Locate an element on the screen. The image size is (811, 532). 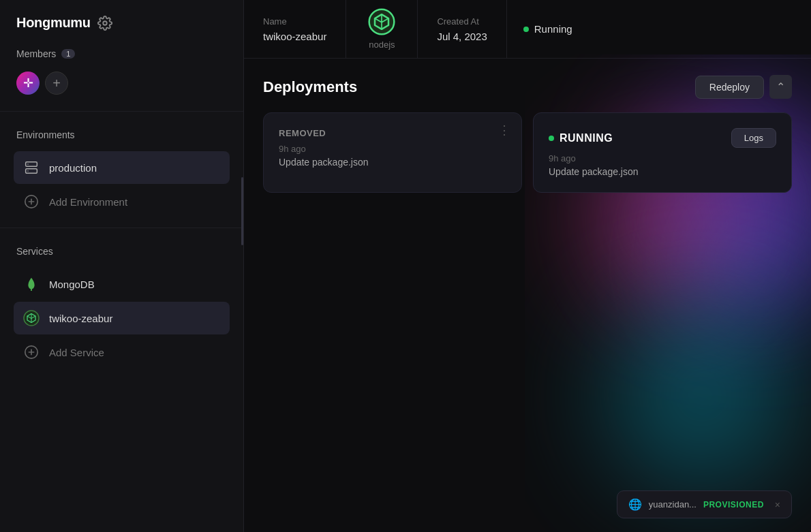
add-environment-button: Add Environment is located at coordinates (121, 202).